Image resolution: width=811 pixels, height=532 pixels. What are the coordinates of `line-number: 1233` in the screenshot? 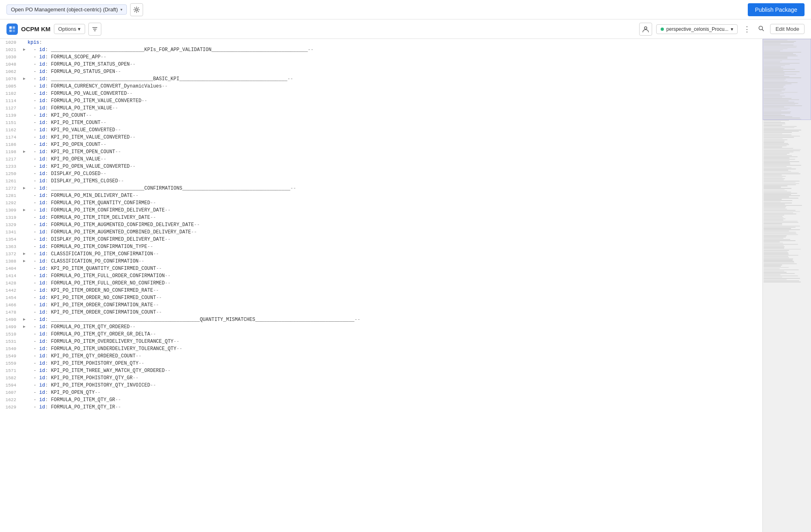 It's located at (11, 167).